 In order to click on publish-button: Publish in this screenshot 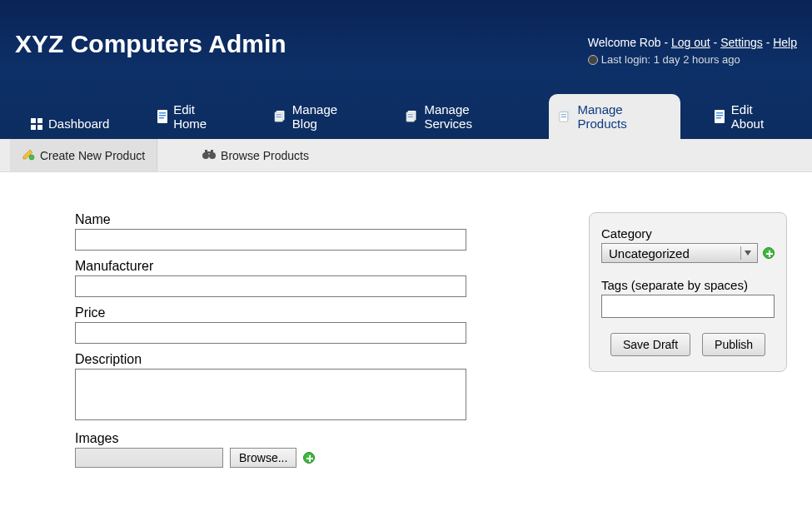, I will do `click(734, 345)`.